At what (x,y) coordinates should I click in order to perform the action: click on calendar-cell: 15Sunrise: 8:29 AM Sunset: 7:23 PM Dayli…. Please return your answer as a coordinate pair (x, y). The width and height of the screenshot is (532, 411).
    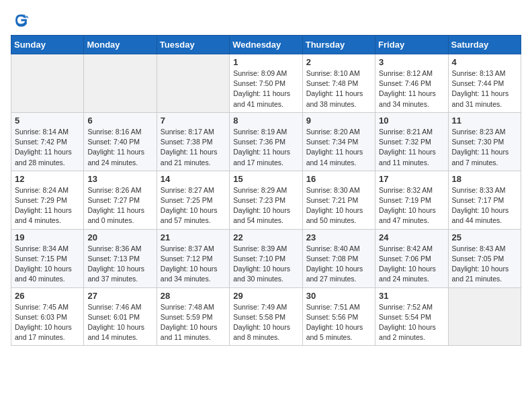
    Looking at the image, I should click on (266, 200).